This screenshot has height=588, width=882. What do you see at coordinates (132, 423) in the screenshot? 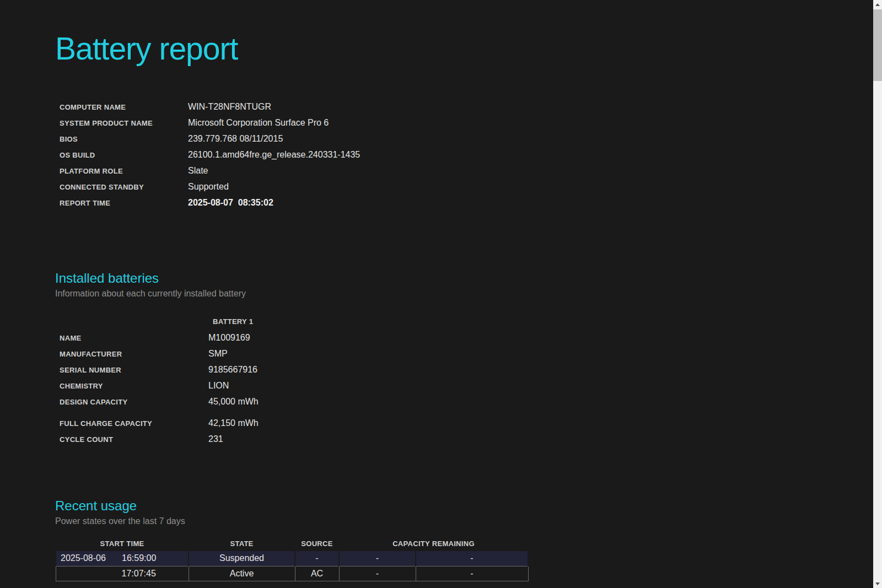
I see `battery-label: FULL CHARGE CAPACITY` at bounding box center [132, 423].